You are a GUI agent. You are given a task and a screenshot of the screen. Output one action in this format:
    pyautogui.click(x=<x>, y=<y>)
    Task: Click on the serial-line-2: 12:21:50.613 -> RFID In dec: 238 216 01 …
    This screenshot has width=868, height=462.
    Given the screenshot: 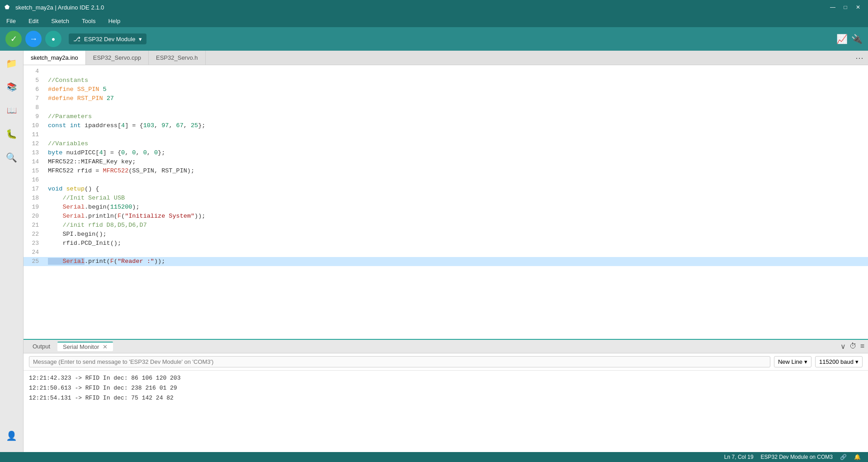 What is the action you would take?
    pyautogui.click(x=446, y=388)
    